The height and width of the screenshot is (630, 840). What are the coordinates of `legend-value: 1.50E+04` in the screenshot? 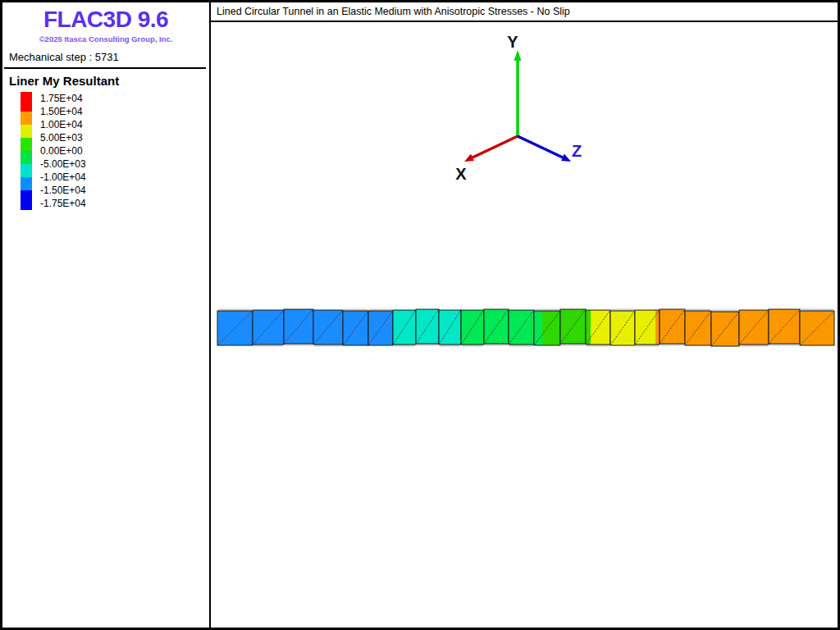 It's located at (63, 112).